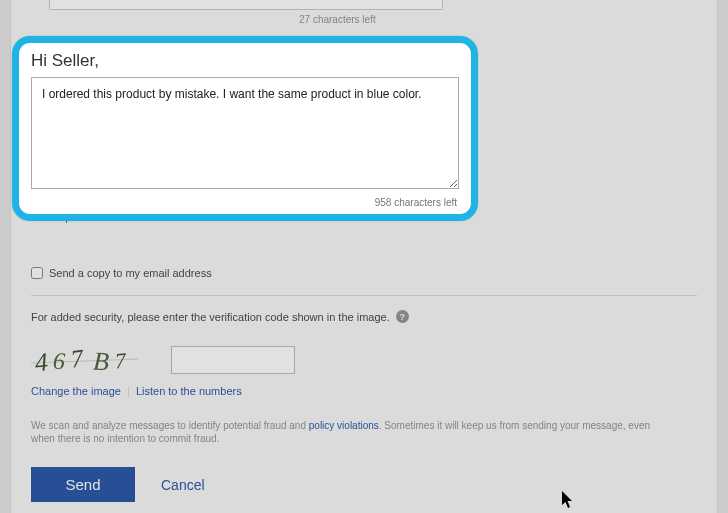 Image resolution: width=728 pixels, height=513 pixels. I want to click on svg-text: 6, so click(59, 362).